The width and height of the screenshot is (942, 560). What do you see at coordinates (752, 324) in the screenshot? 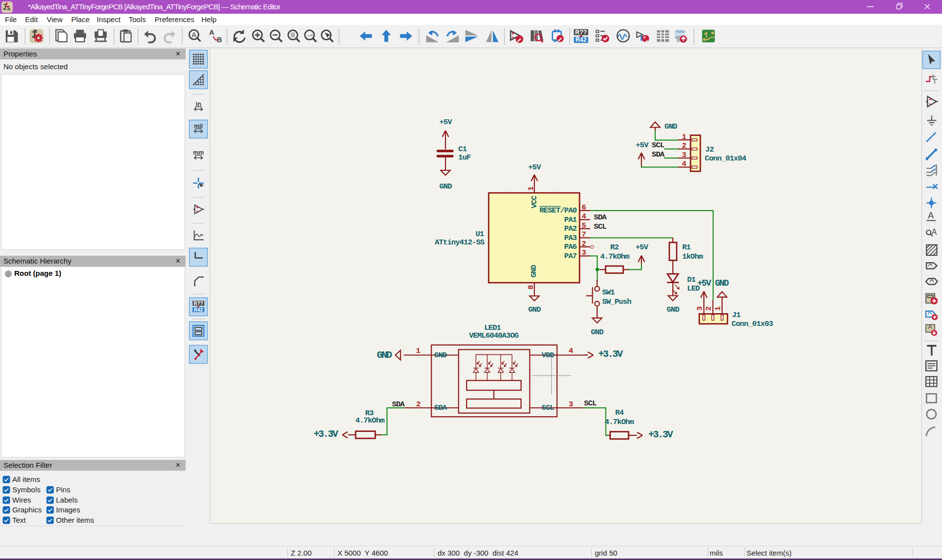
I see `svg-text: Conn_01x03` at bounding box center [752, 324].